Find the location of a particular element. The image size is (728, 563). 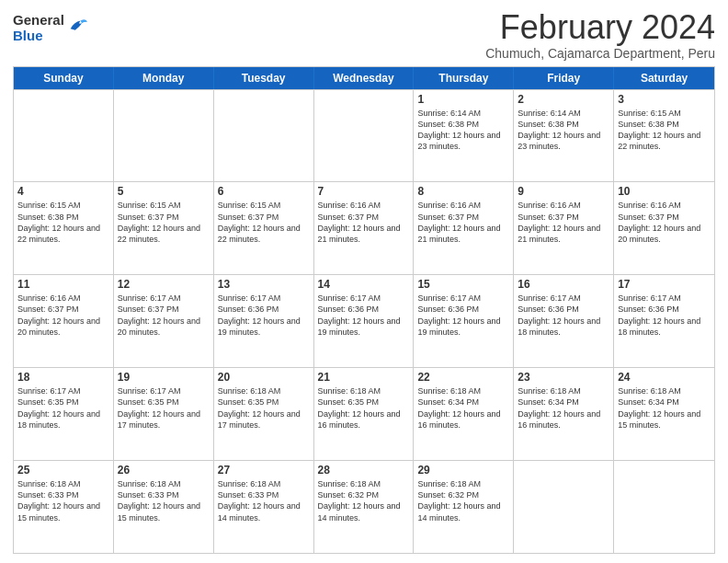

day-header-saturday: Saturday is located at coordinates (664, 78).